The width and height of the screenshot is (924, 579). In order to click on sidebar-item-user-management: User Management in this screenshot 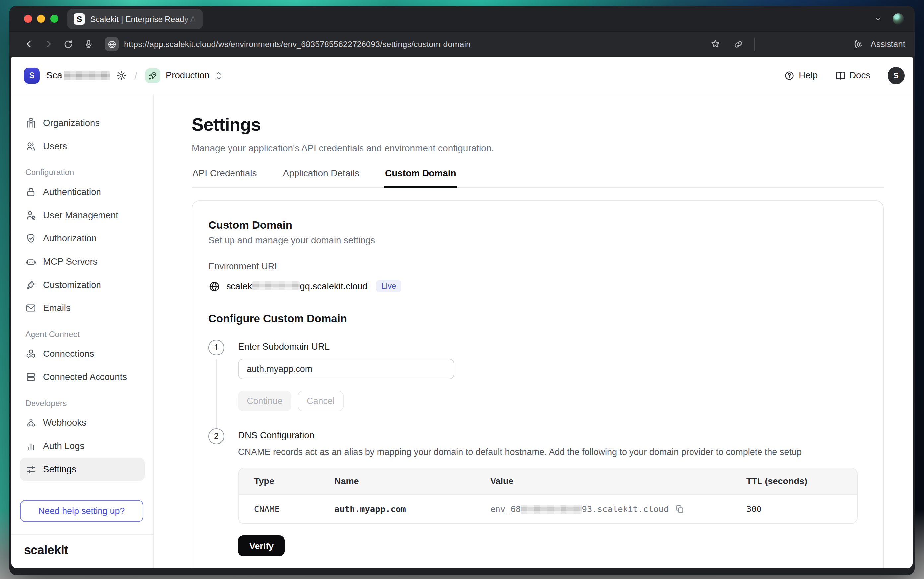, I will do `click(82, 215)`.